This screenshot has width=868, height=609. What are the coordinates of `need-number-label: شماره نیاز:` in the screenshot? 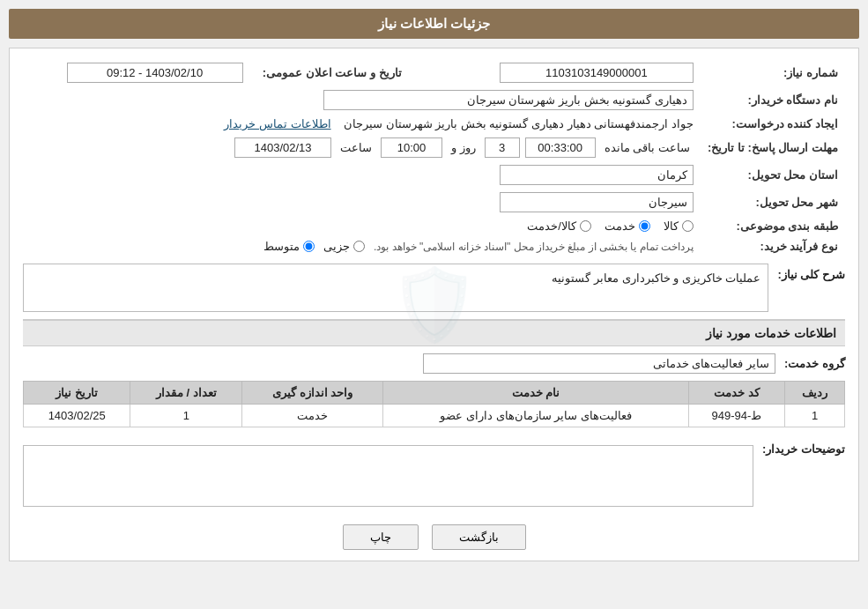 It's located at (773, 72).